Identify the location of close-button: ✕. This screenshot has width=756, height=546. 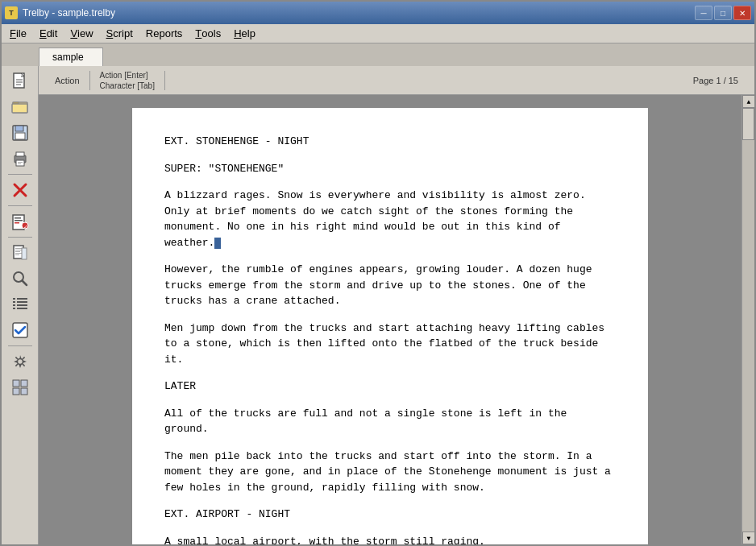
(742, 13).